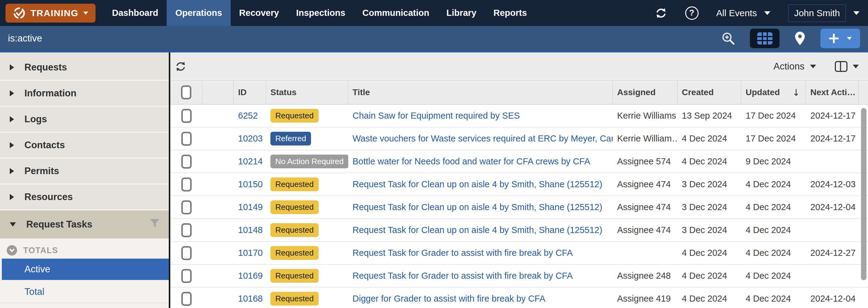 The width and height of the screenshot is (868, 308). I want to click on header-updated: Updated ↓, so click(774, 92).